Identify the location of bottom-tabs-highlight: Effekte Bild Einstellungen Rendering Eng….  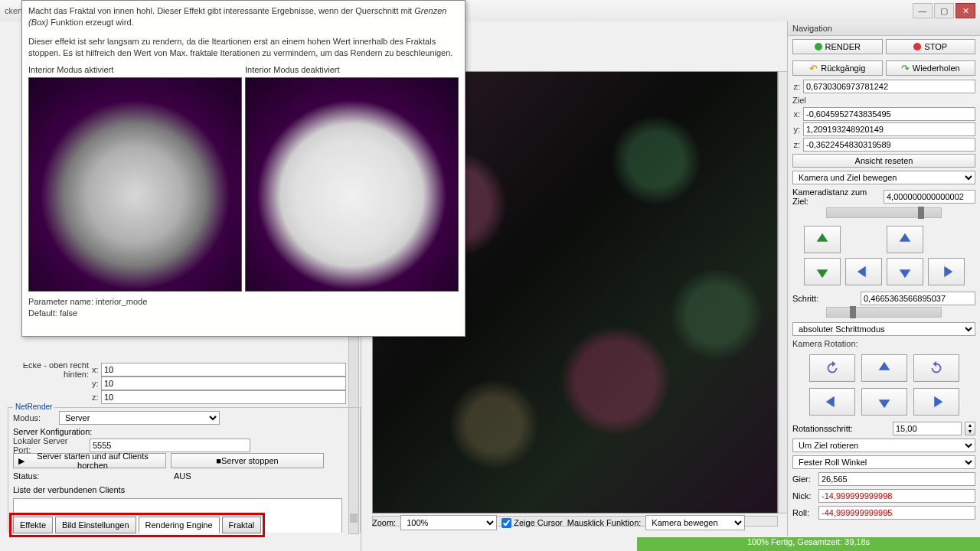
(137, 525).